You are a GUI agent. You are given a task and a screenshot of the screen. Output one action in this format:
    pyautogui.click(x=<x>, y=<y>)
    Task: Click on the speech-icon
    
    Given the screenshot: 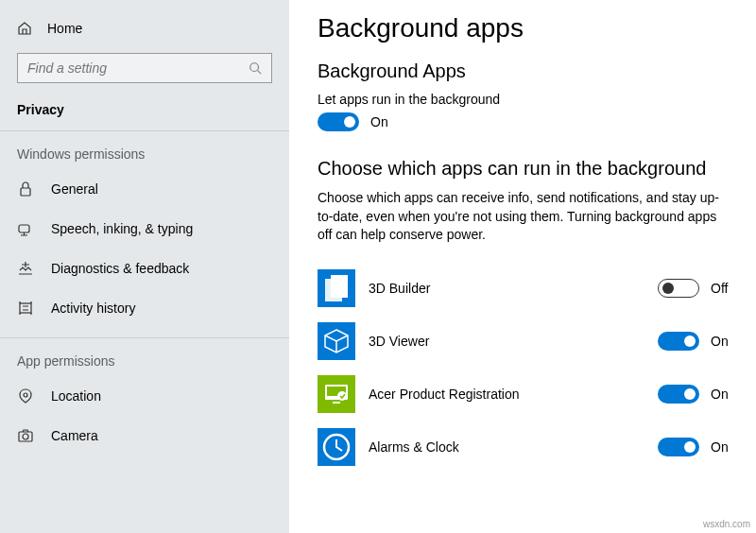 What is the action you would take?
    pyautogui.click(x=26, y=229)
    